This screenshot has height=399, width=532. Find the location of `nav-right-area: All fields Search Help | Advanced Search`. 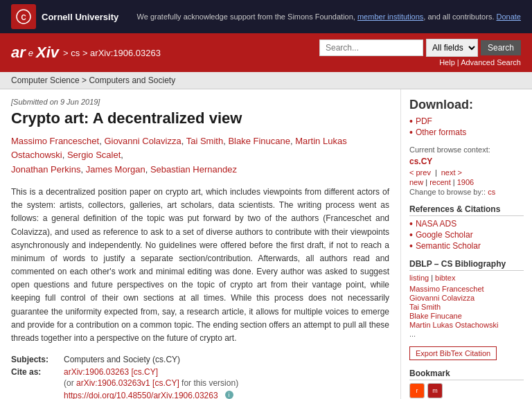

nav-right-area: All fields Search Help | Advanced Search is located at coordinates (420, 53).